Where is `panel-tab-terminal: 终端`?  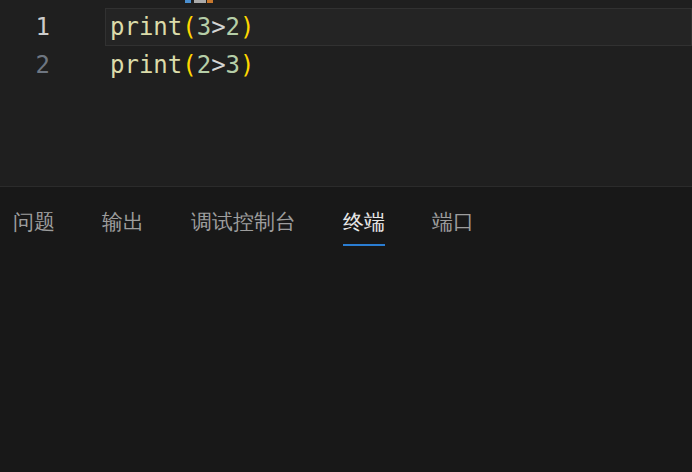 panel-tab-terminal: 终端 is located at coordinates (364, 227).